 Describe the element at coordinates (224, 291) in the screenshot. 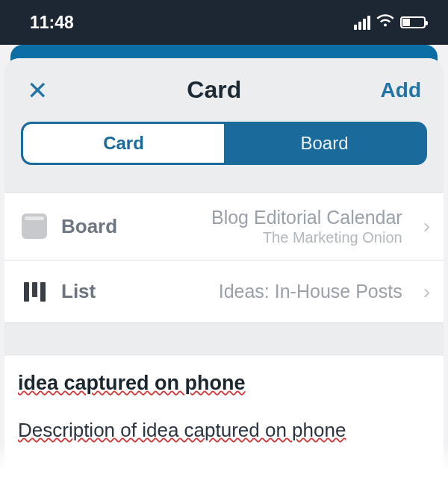

I see `list-selector-row: List Ideas: In-House Posts ›` at that location.